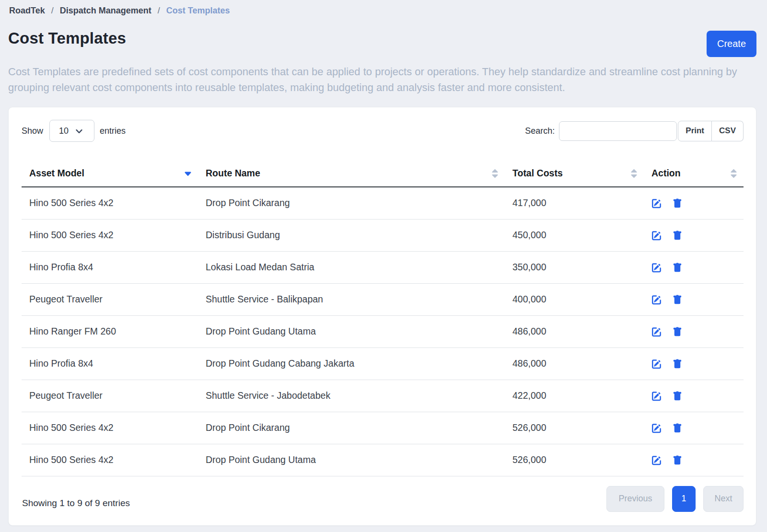  I want to click on table-row: Hino 500 Series 4x2Drop Point Cikarang41…, so click(383, 203).